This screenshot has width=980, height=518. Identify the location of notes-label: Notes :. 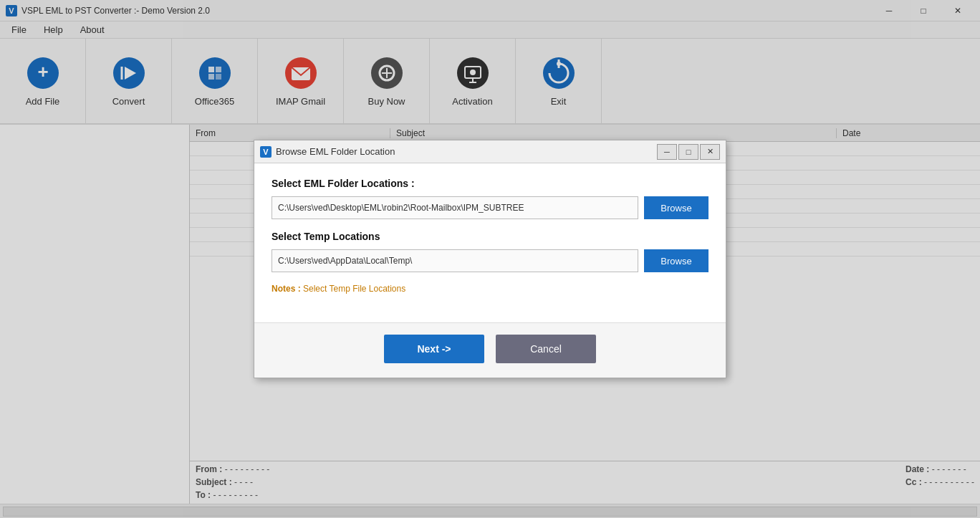
(287, 289).